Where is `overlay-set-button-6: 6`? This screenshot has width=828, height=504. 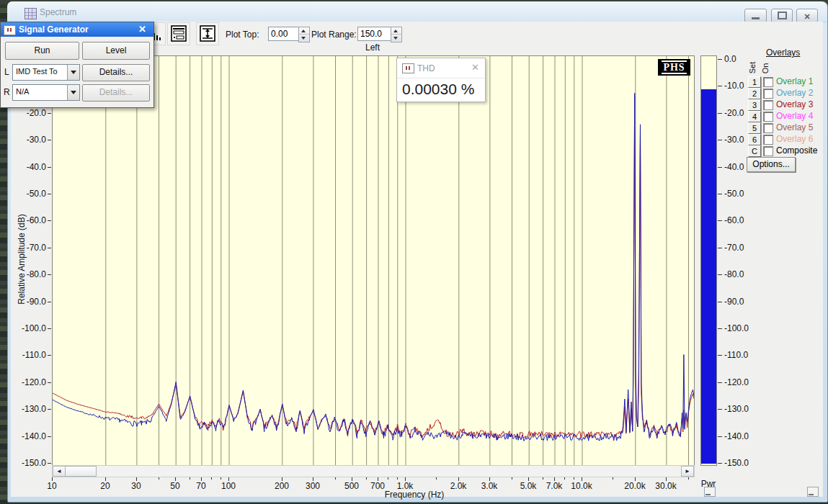
overlay-set-button-6: 6 is located at coordinates (754, 140).